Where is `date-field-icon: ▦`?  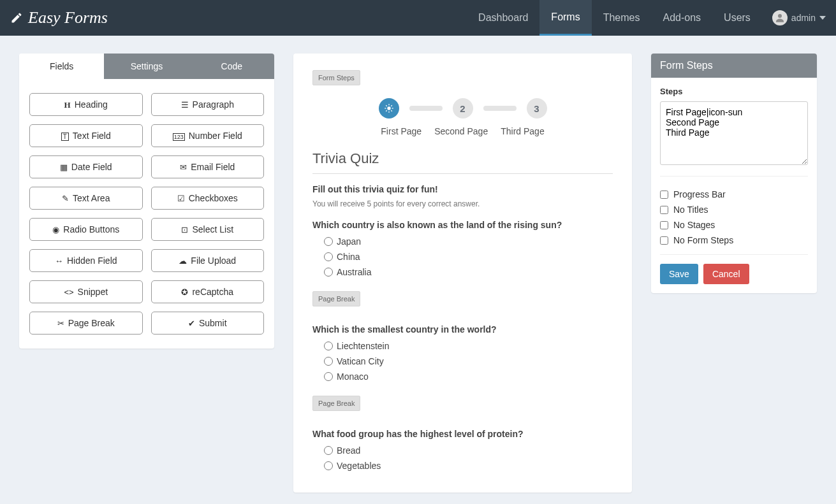 date-field-icon: ▦ is located at coordinates (64, 167).